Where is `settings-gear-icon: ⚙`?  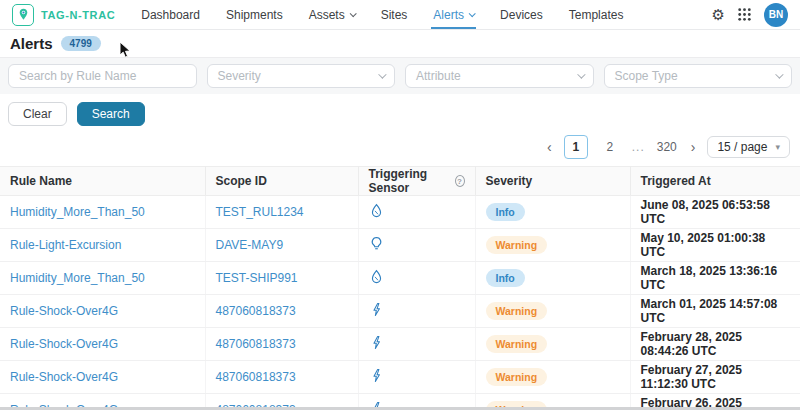
settings-gear-icon: ⚙ is located at coordinates (718, 14).